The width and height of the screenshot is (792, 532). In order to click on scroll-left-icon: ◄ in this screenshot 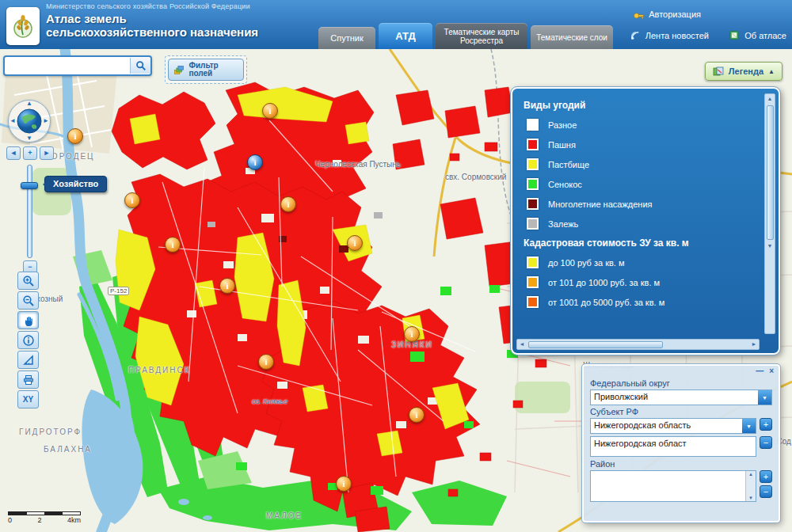, I will do `click(522, 344)`.